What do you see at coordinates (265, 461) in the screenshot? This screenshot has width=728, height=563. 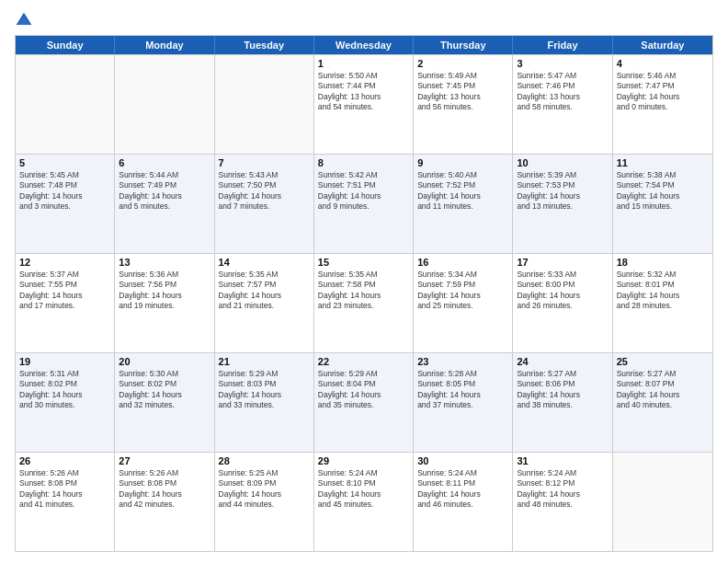 I see `day-number: 28` at bounding box center [265, 461].